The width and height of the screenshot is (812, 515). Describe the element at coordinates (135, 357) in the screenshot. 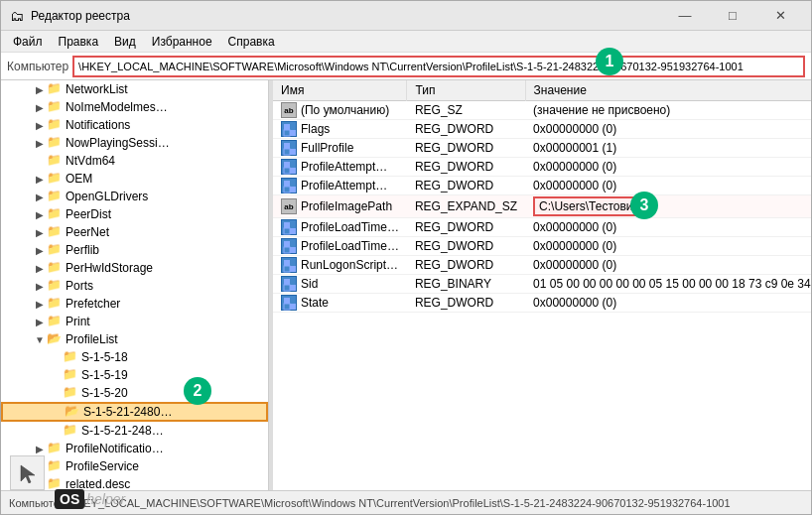

I see `tree-item-s-1-5-18: 📁 S-1-5-18` at that location.